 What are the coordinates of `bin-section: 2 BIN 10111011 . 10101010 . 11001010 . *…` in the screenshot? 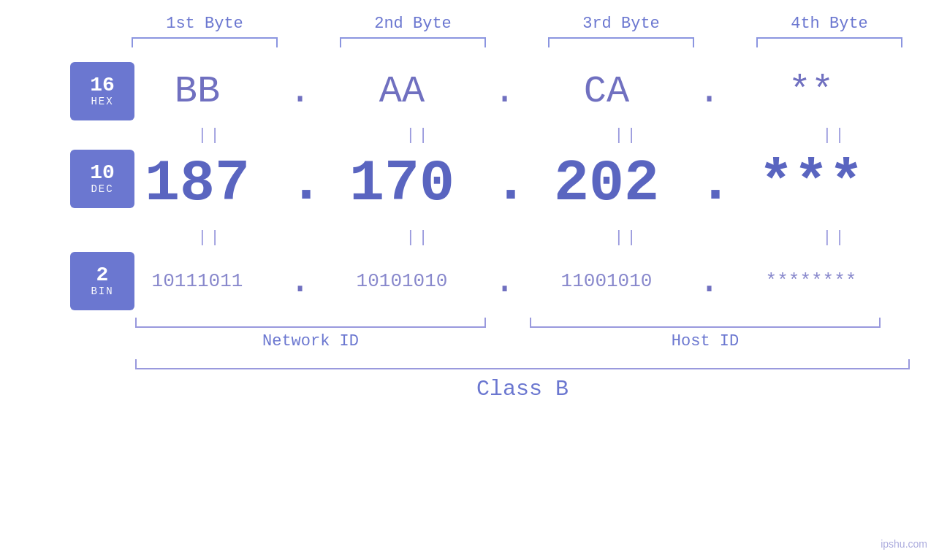 It's located at (469, 281).